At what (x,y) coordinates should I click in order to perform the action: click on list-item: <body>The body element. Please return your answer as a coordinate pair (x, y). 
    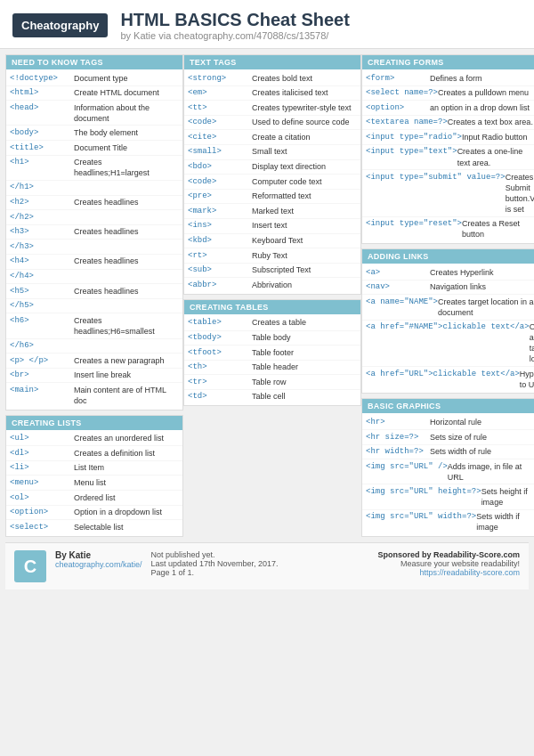
    Looking at the image, I should click on (94, 134).